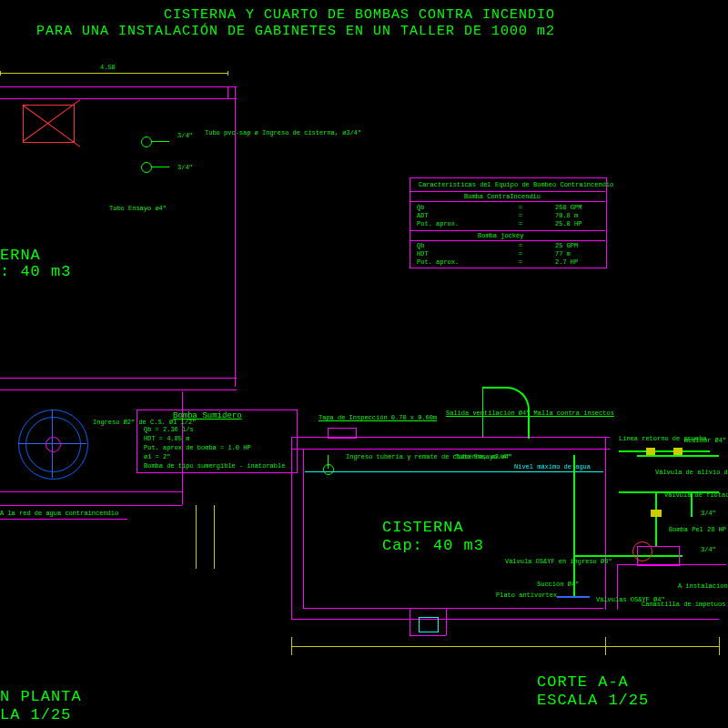 The width and height of the screenshot is (728, 728). Describe the element at coordinates (422, 216) in the screenshot. I see `table-cell: ADT` at that location.